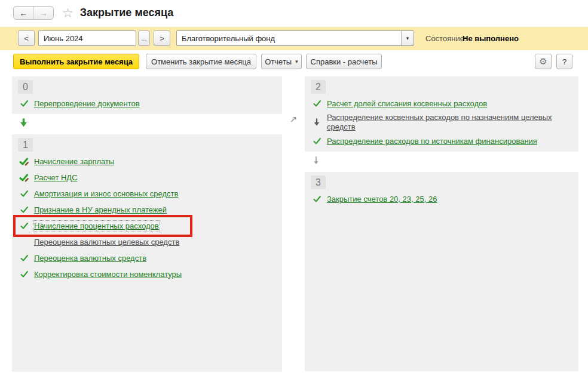 The image size is (588, 382). Describe the element at coordinates (68, 13) in the screenshot. I see `star-icon: ☆` at that location.